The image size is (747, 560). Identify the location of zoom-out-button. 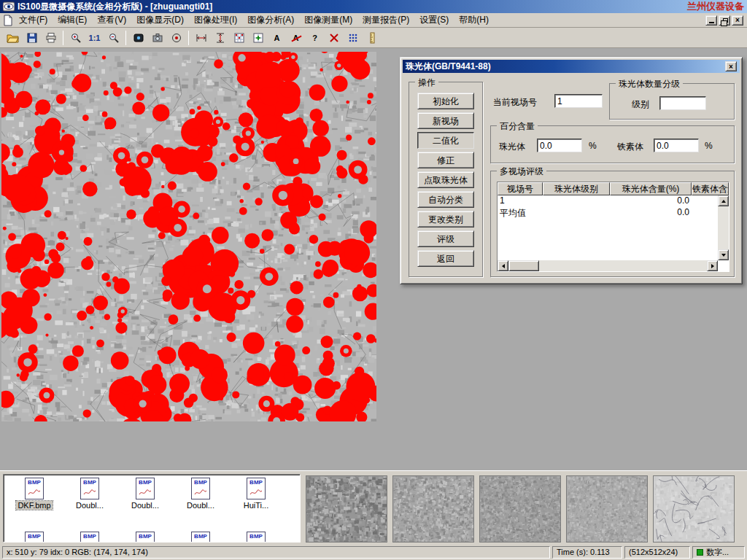
(114, 38).